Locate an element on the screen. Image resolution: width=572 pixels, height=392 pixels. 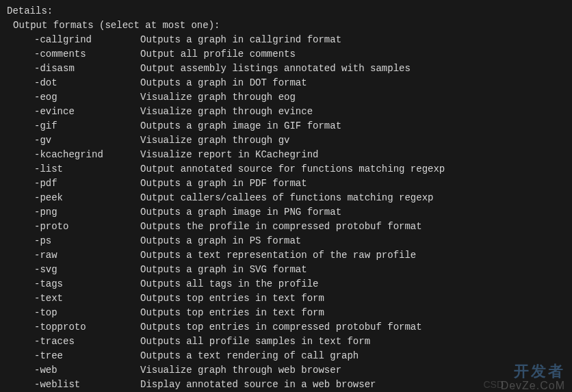
flag-row: -kcachegrindVisualize report in KCachegr… is located at coordinates (300, 155).